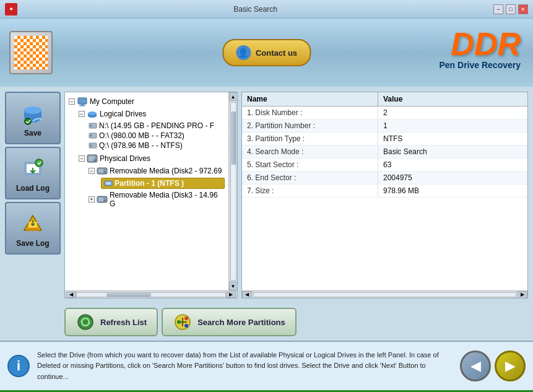 This screenshot has height=392, width=533. What do you see at coordinates (147, 102) in the screenshot?
I see `tree-root: − My Computer` at bounding box center [147, 102].